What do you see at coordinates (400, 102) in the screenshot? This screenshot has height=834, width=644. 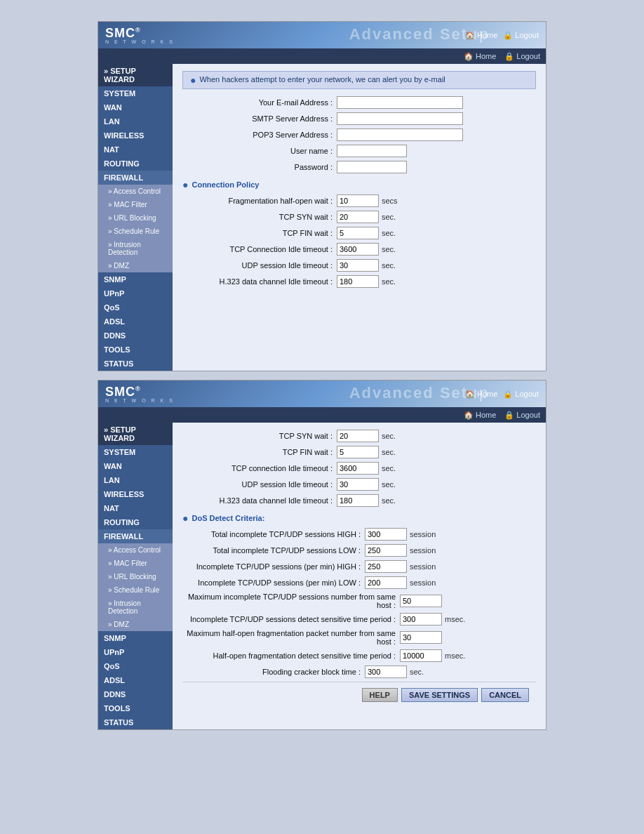 I see `email-input` at bounding box center [400, 102].